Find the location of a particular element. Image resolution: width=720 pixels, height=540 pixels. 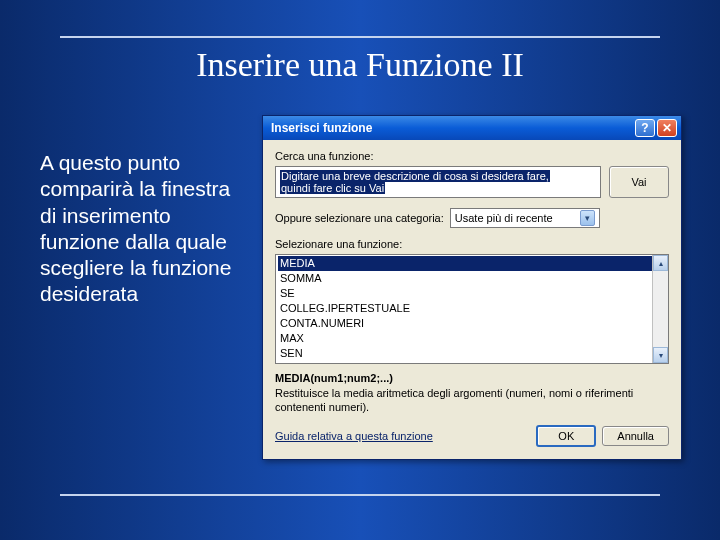

category-select: Usate più di recente ▾ is located at coordinates (525, 218).